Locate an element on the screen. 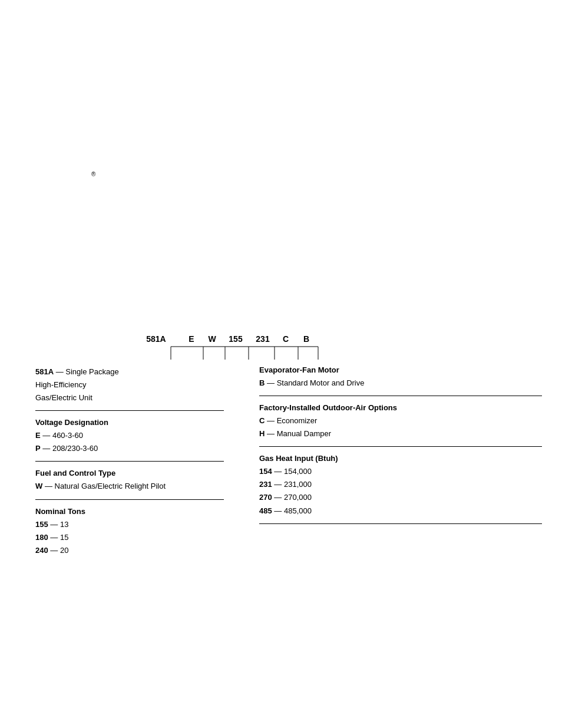  unit-desc-0: Single Package is located at coordinates (92, 371).